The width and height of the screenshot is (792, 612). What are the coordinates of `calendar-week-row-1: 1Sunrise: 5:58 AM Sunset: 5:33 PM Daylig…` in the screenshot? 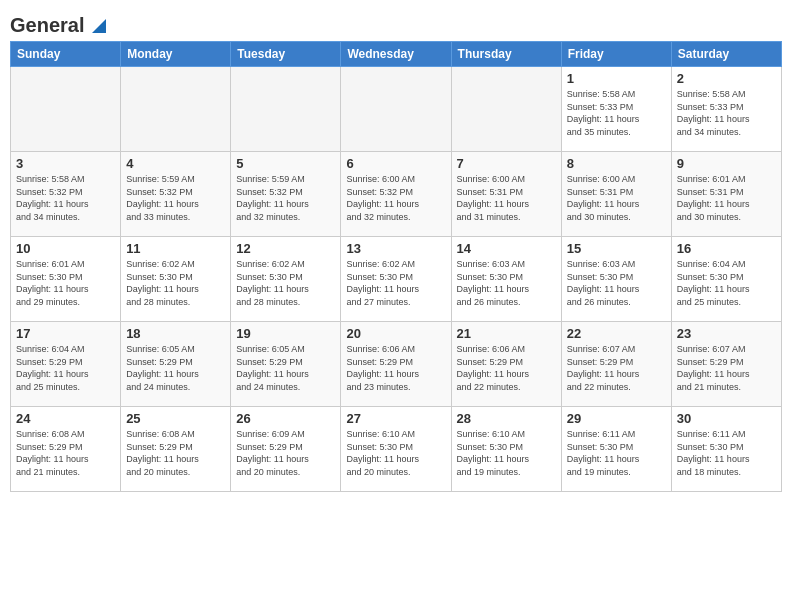 It's located at (396, 110).